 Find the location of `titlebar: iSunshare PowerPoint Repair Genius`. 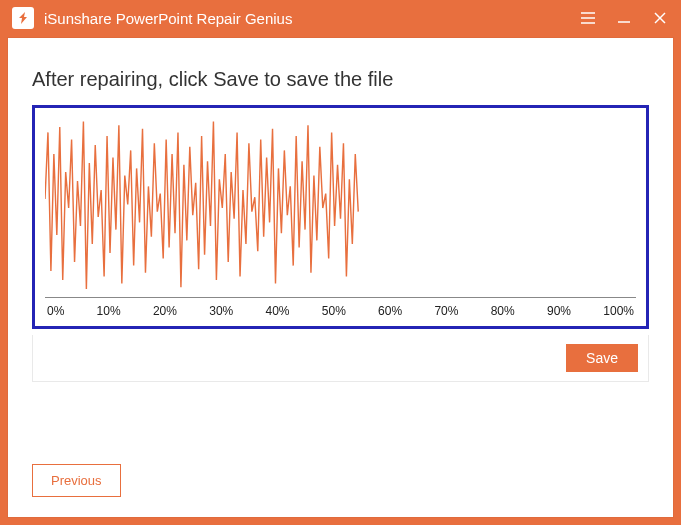

titlebar: iSunshare PowerPoint Repair Genius is located at coordinates (340, 18).